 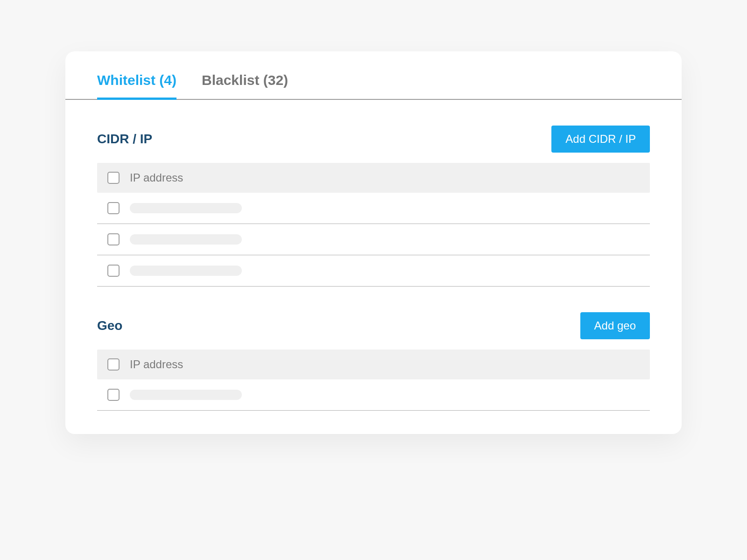 What do you see at coordinates (137, 76) in the screenshot?
I see `tab-whitelist: Whitelist (4)` at bounding box center [137, 76].